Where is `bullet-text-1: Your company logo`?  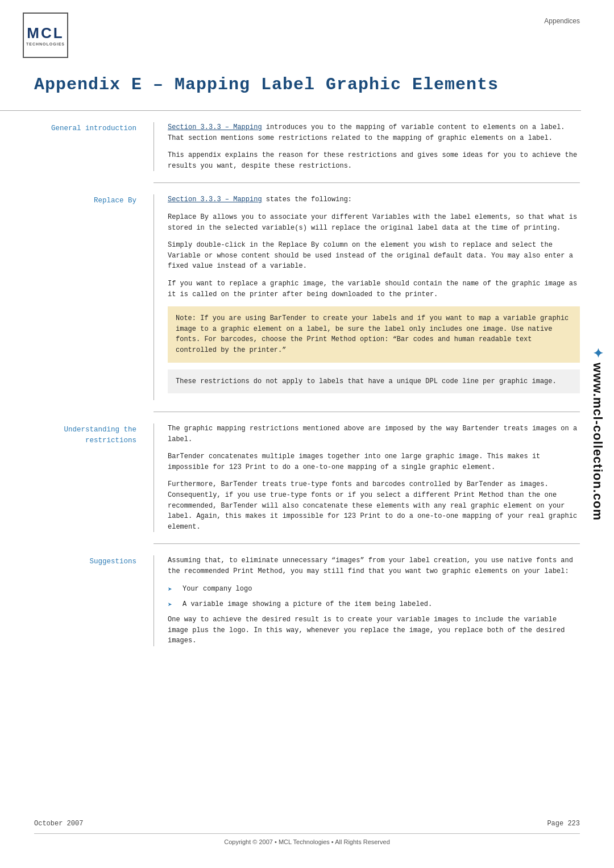 bullet-text-1: Your company logo is located at coordinates (217, 589).